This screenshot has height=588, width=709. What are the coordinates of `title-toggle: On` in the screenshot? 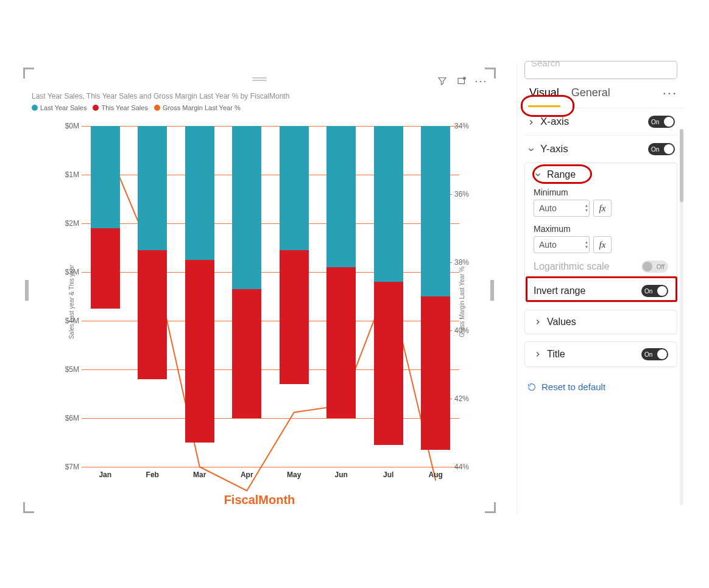 It's located at (655, 354).